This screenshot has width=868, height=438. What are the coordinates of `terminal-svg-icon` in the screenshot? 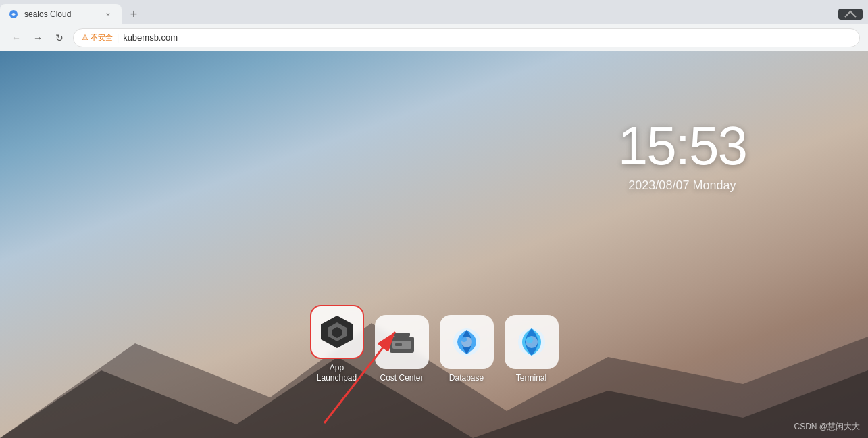 It's located at (532, 342).